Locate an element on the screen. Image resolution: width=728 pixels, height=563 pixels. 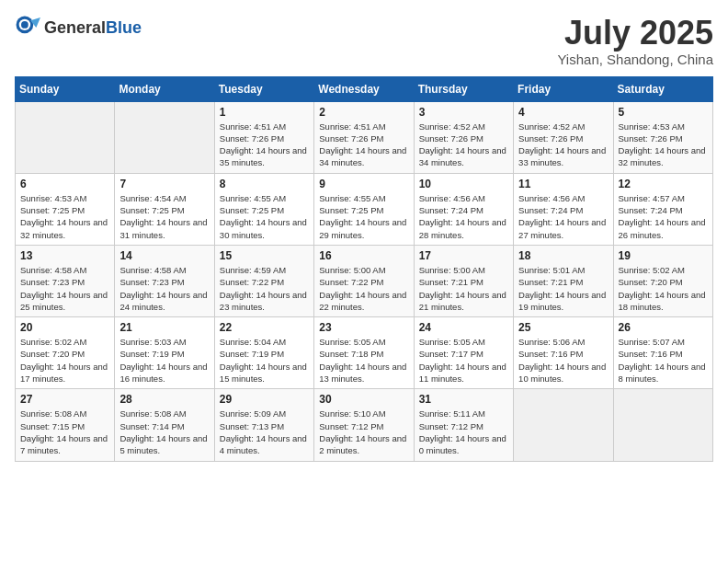
day-detail: Sunrise: 4:57 AMSunset: 7:24 PMDaylight:… is located at coordinates (664, 217).